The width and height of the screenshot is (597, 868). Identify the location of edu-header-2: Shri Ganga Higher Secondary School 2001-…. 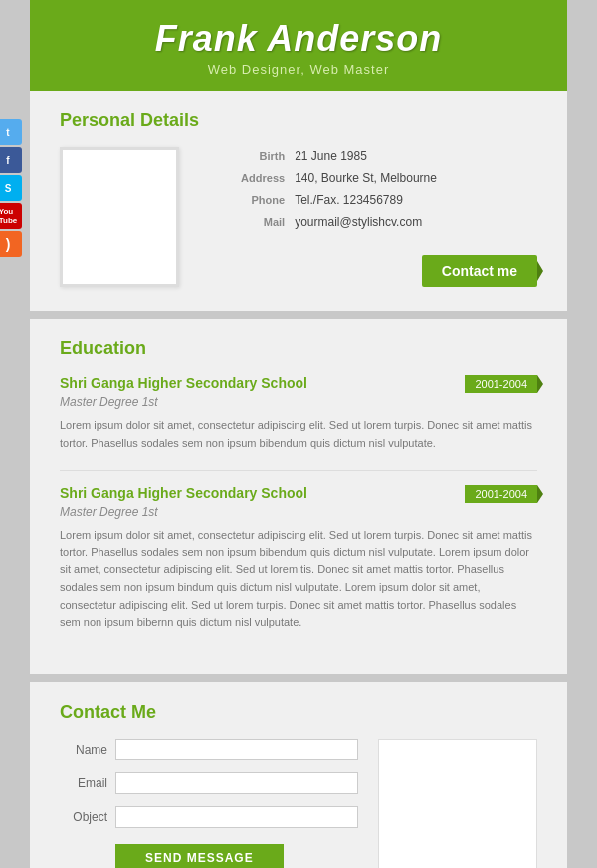
(298, 494).